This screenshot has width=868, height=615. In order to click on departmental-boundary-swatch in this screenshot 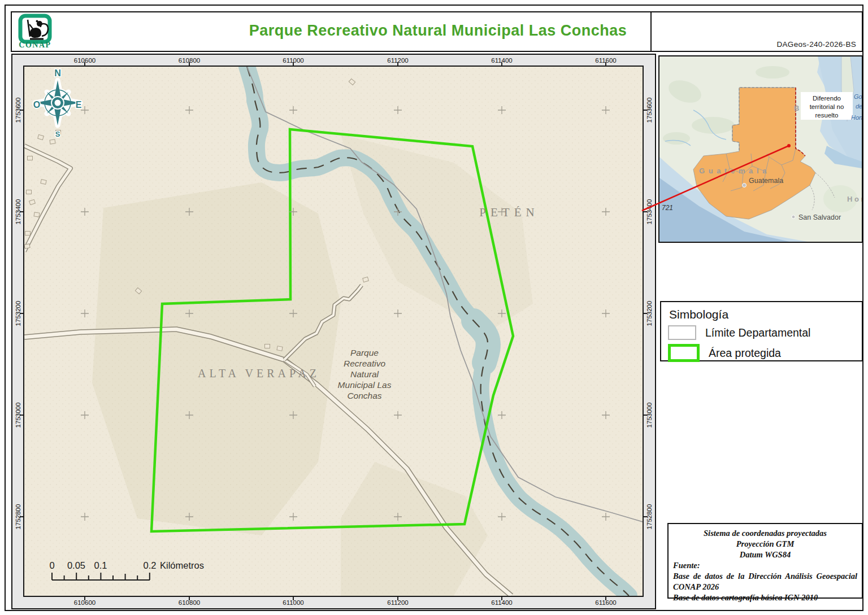, I will do `click(682, 333)`.